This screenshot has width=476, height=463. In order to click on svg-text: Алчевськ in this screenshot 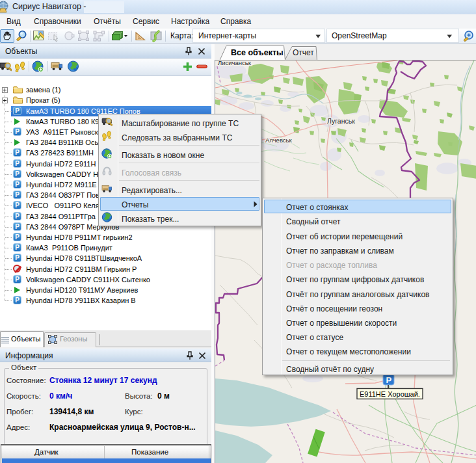, I will do `click(279, 140)`.